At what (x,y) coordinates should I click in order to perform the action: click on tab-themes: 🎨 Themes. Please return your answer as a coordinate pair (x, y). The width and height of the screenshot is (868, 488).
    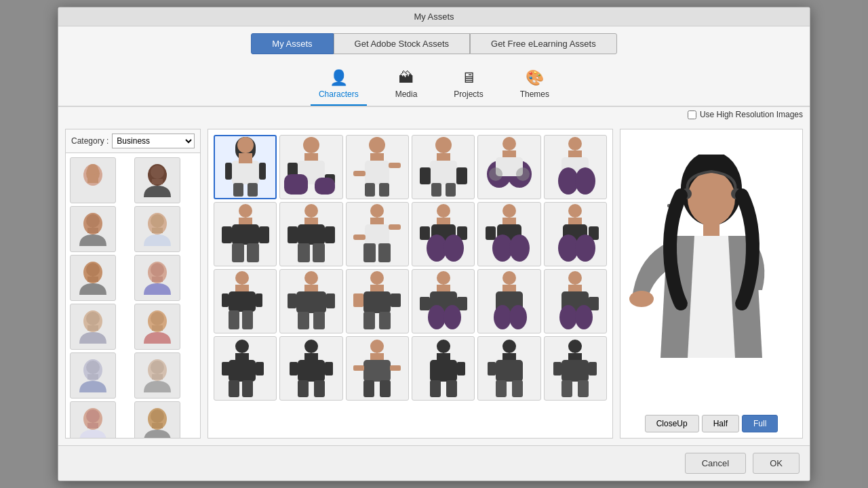
    Looking at the image, I should click on (534, 86).